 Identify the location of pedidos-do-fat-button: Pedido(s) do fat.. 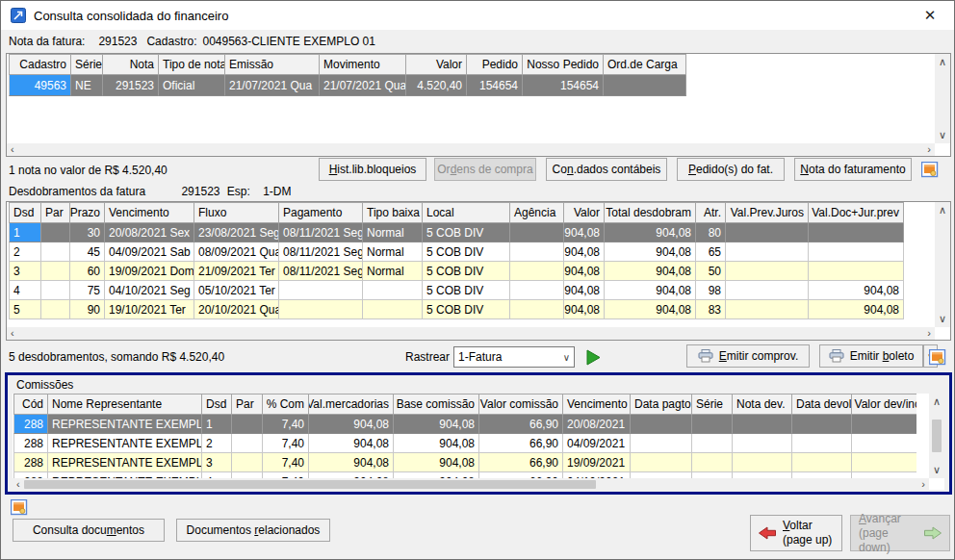
(731, 169).